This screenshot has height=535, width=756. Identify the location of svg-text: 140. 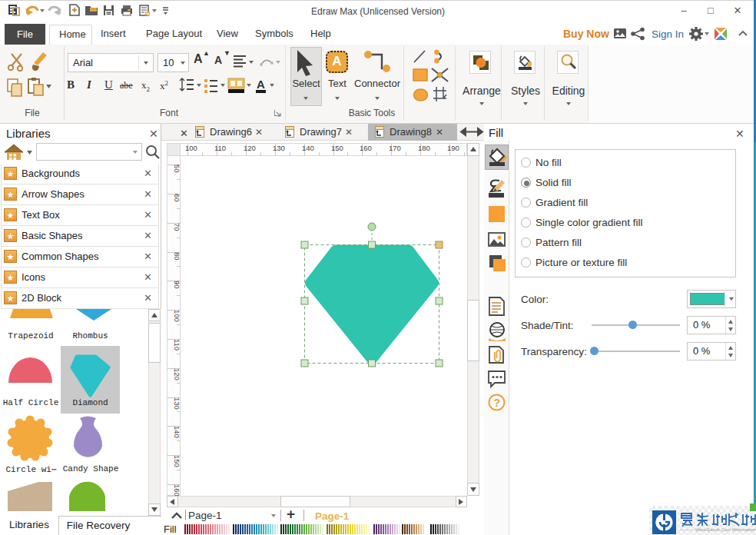
(308, 148).